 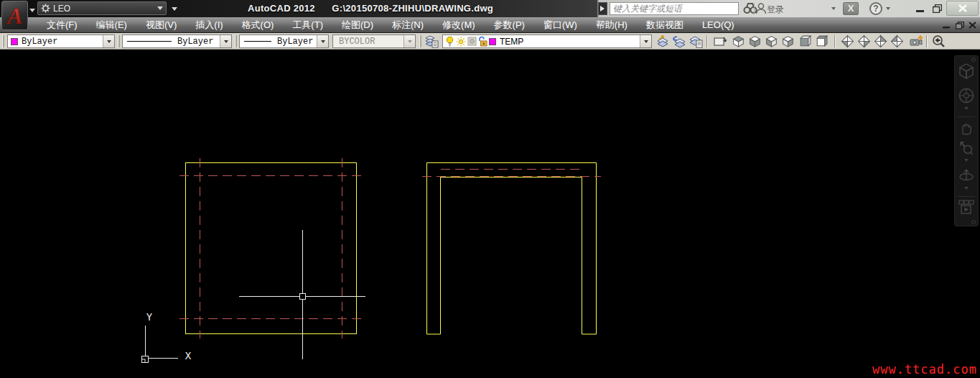 I want to click on linetype-value: ByLayer, so click(x=195, y=42).